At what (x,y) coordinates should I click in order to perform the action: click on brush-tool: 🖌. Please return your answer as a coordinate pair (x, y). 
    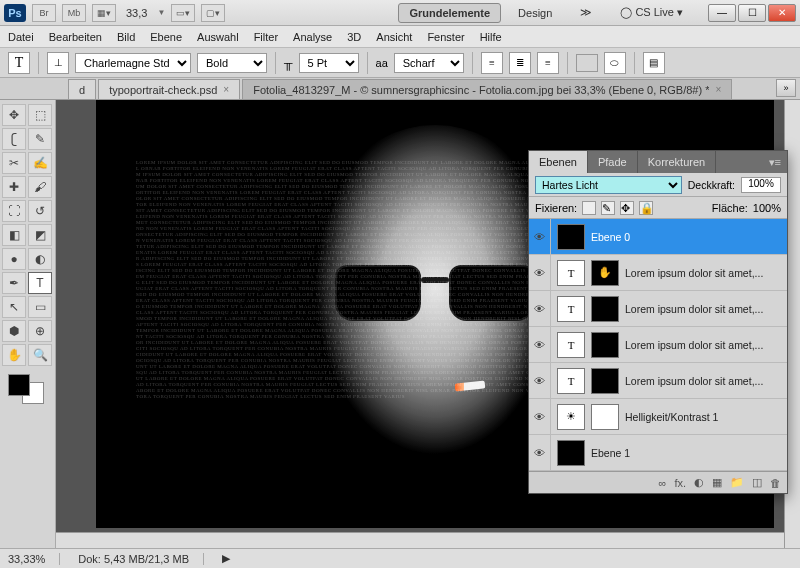
    Looking at the image, I should click on (40, 187).